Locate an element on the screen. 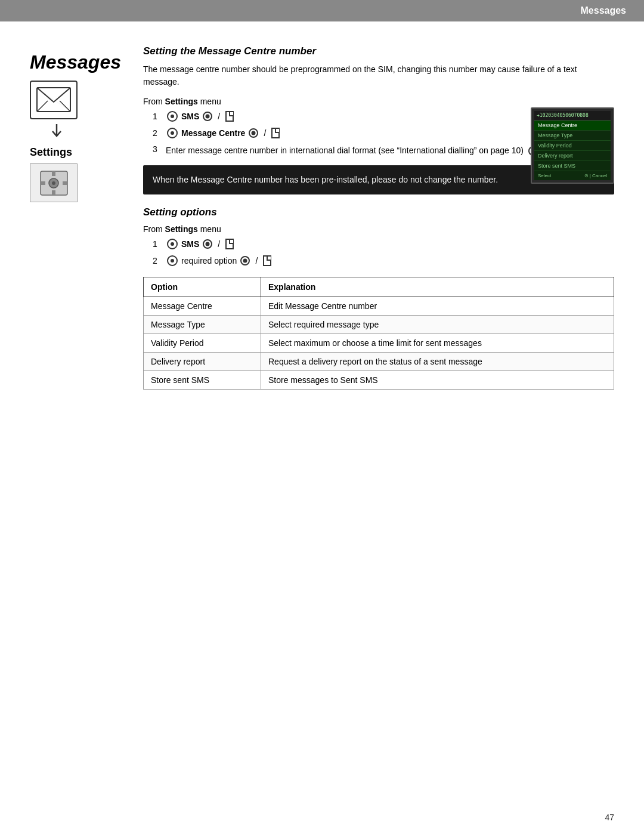  option-cell: Message Centre is located at coordinates (203, 307).